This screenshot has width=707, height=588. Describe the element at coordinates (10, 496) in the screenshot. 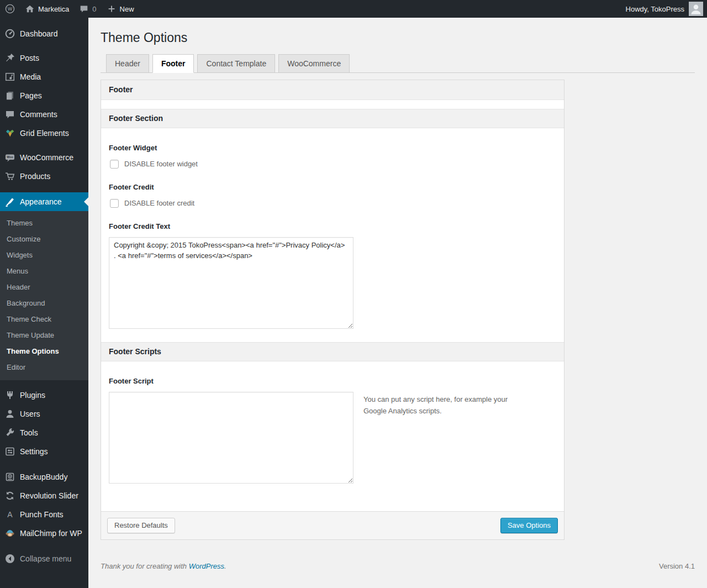

I see `revolution-slider-icon` at that location.